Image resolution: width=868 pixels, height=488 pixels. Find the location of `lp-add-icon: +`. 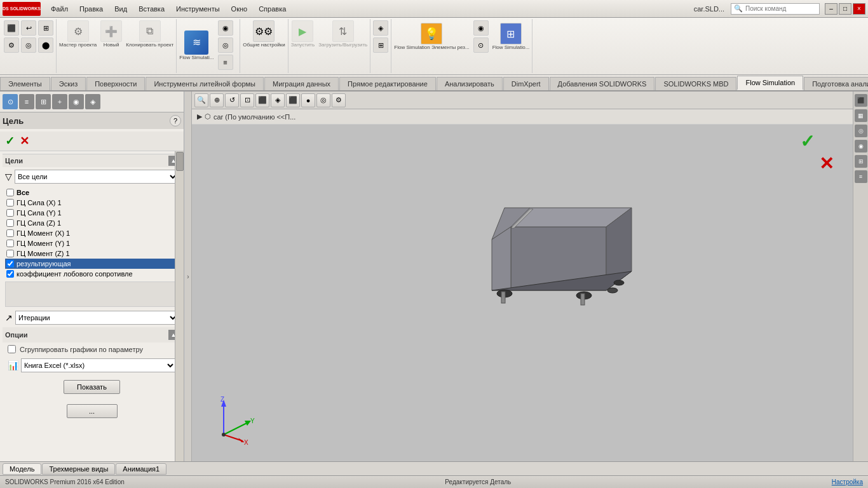

lp-add-icon: + is located at coordinates (60, 102).